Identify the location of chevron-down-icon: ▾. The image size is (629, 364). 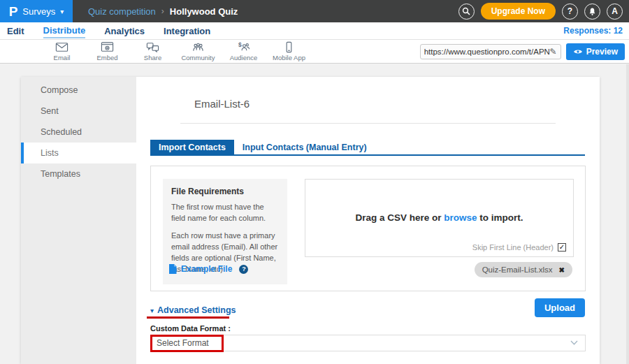
(62, 11).